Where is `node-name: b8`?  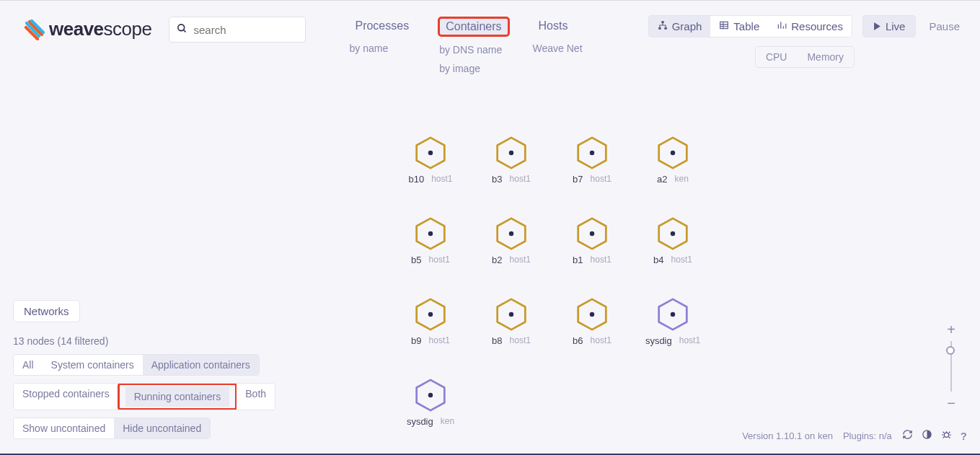 node-name: b8 is located at coordinates (497, 340).